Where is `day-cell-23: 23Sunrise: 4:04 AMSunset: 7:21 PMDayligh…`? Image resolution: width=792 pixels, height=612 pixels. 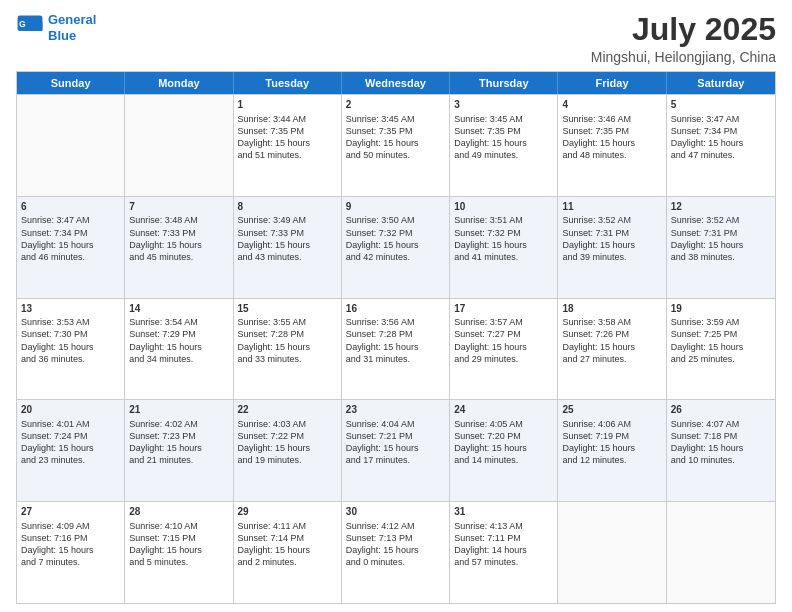
day-cell-23: 23Sunrise: 4:04 AMSunset: 7:21 PMDayligh… is located at coordinates (396, 450).